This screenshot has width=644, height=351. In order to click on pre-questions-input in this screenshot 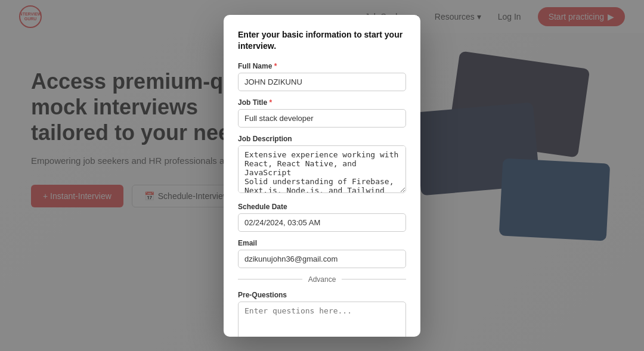, I will do `click(322, 319)`.